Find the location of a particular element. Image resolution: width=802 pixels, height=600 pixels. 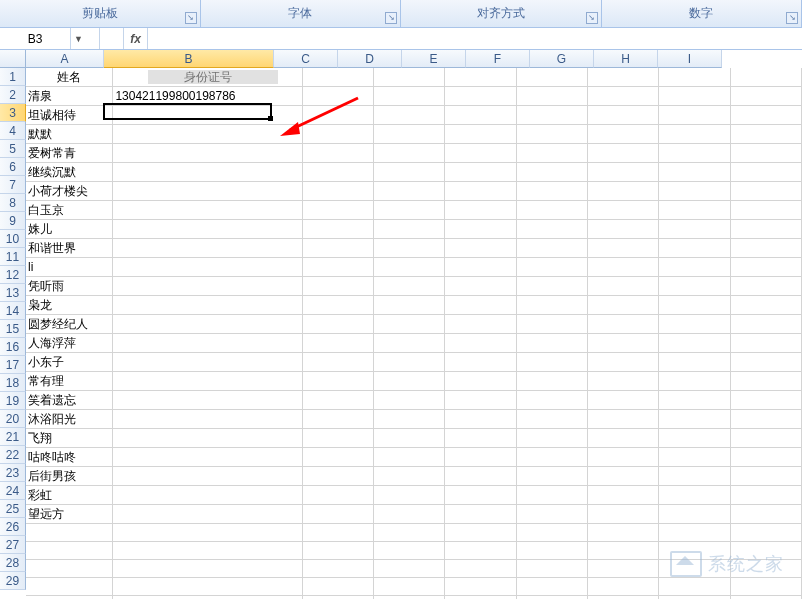

cell-I23 is located at coordinates (766, 496).